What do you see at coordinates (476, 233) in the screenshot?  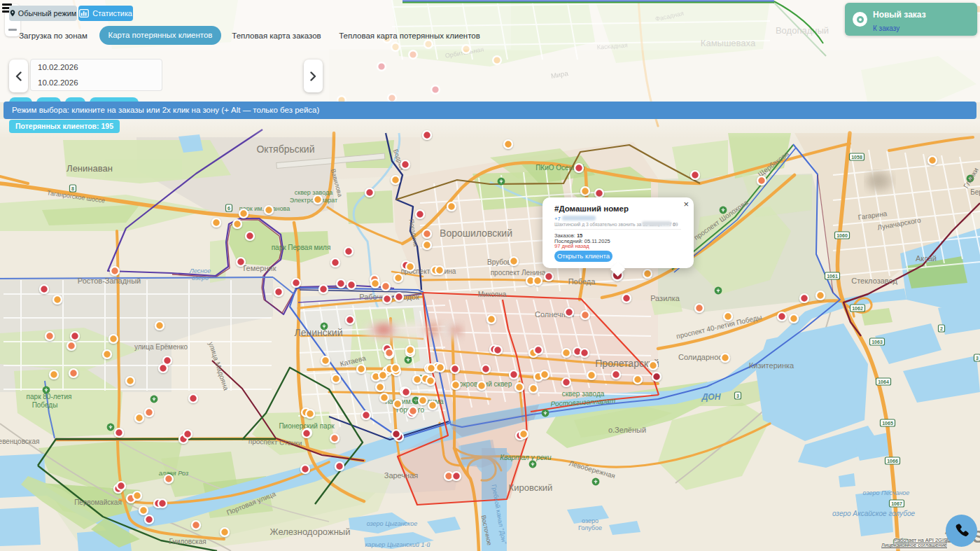 I see `svg-text: Ворошиловский` at bounding box center [476, 233].